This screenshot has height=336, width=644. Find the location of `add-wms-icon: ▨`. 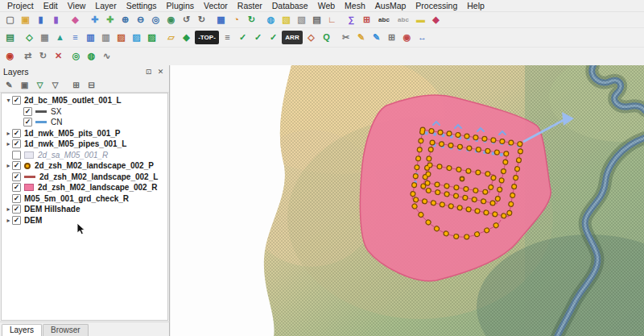

add-wms-icon: ▨ is located at coordinates (121, 37).